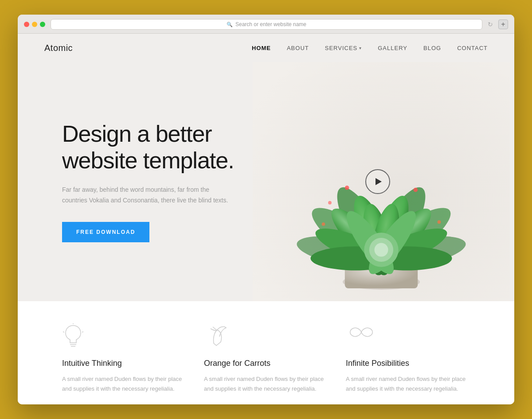 The image size is (532, 419). Describe the element at coordinates (408, 384) in the screenshot. I see `feature-text-3: A small river named Duden flows by their…` at that location.